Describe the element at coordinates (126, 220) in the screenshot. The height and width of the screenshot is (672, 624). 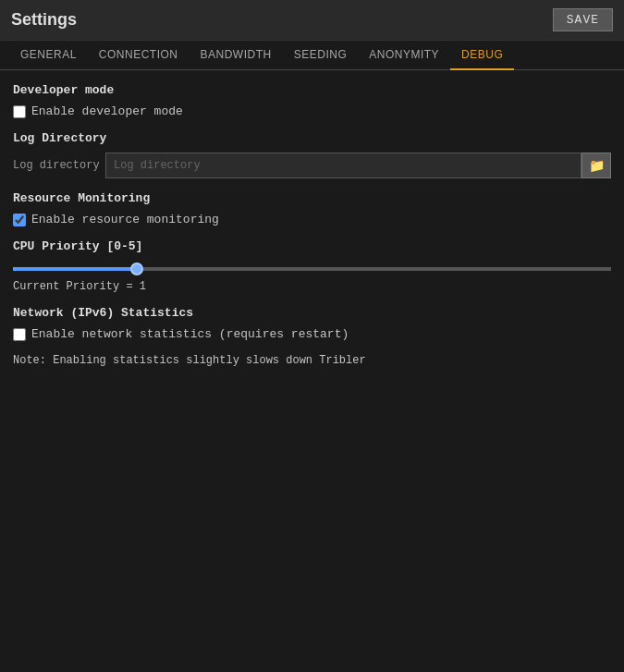
I see `resource-monitoring-label: Enable resource monitoring` at that location.